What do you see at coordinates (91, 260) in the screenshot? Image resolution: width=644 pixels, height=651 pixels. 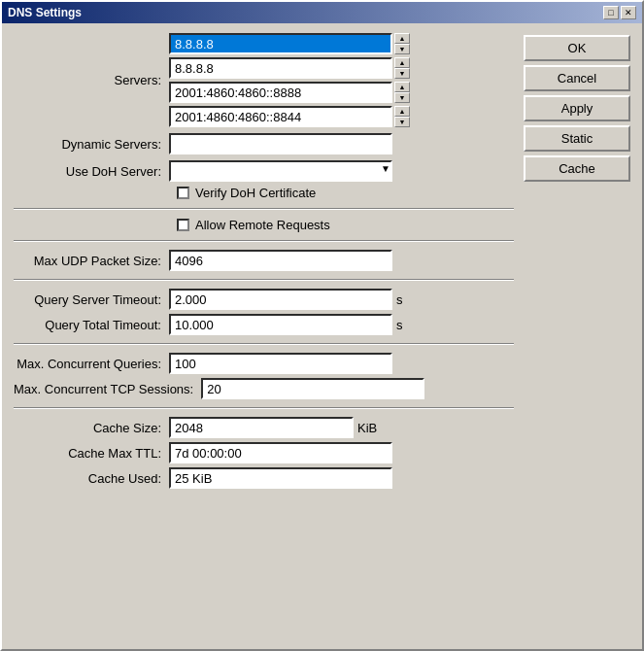 I see `max-udp-label: Max UDP Packet Size:` at bounding box center [91, 260].